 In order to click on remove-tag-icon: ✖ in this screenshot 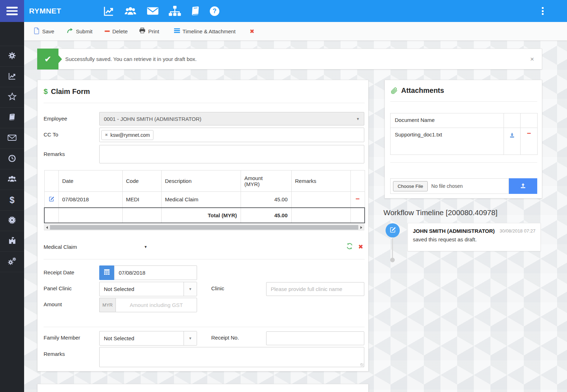, I will do `click(106, 135)`.